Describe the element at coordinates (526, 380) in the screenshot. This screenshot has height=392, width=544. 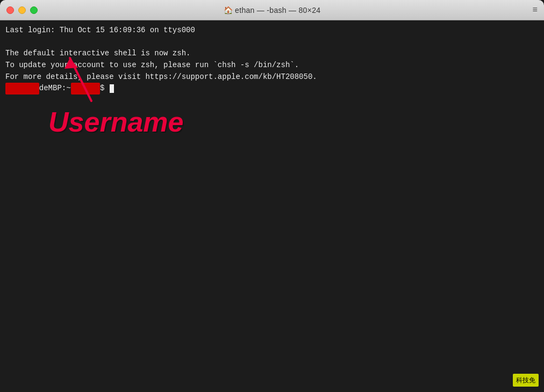
I see `bottom-badge: 科技免` at that location.